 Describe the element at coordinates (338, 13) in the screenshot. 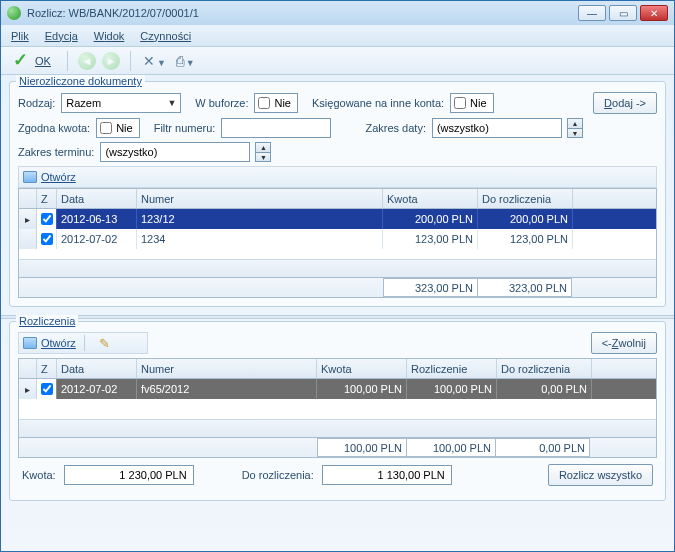

I see `titlebar: Rozlicz: WB/BANK/2012/07/0001/1 — ▭ ✕` at that location.